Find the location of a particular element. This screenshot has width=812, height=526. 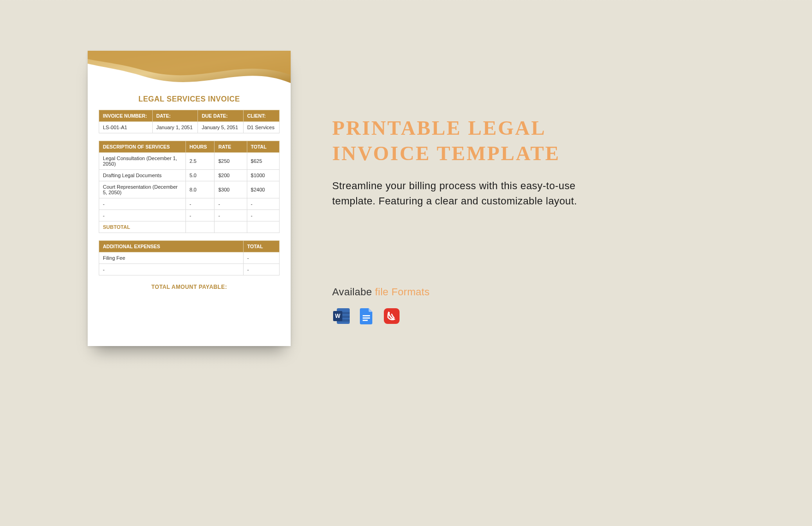

file-formats: Availabe file Formats W is located at coordinates (381, 306).